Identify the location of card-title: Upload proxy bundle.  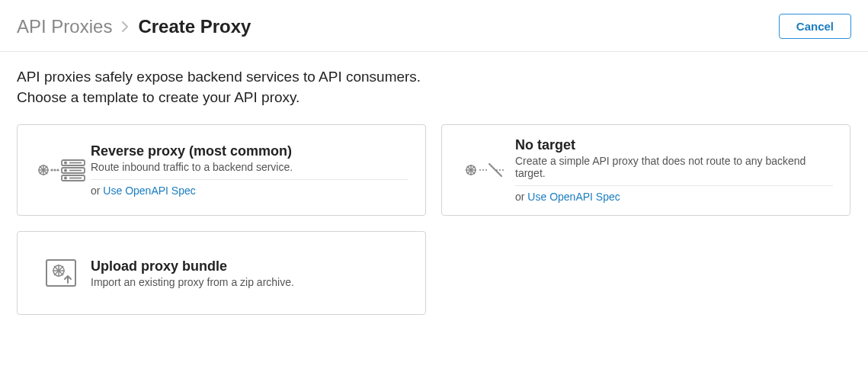
(250, 267).